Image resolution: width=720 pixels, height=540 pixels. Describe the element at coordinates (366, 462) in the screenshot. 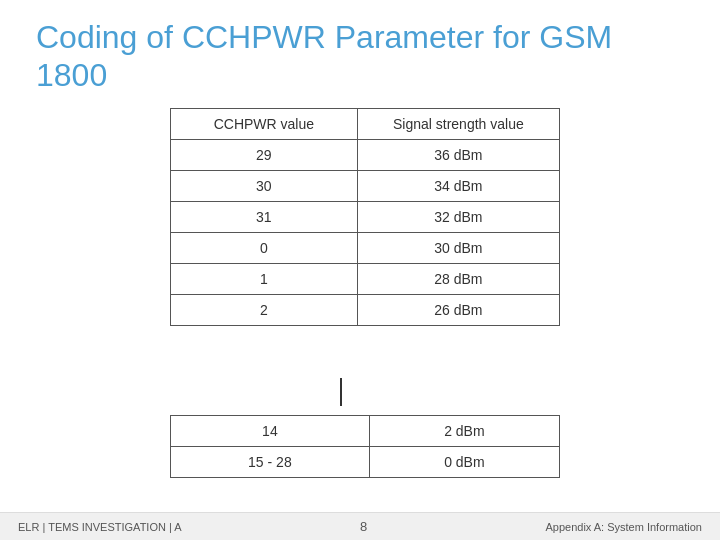

I see `table-row: 15 - 280 dBm` at that location.